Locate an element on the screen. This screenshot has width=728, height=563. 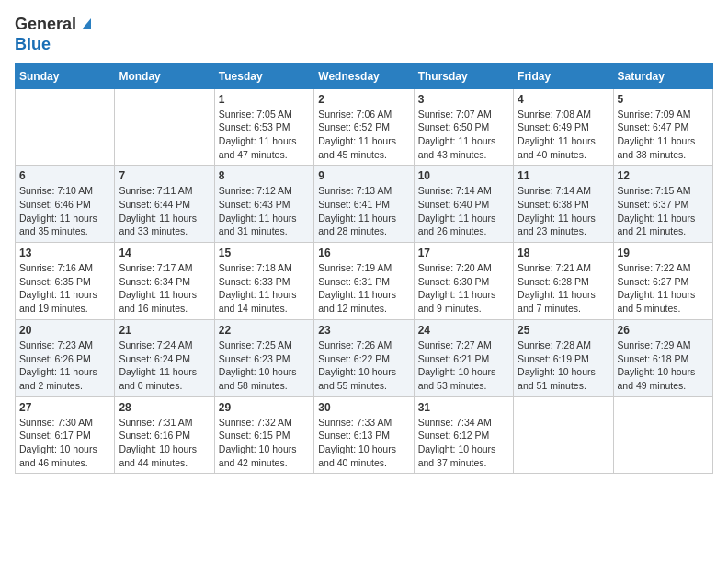
day-detail: Sunrise: 7:34 AMSunset: 6:12 PMDaylight:… is located at coordinates (458, 442).